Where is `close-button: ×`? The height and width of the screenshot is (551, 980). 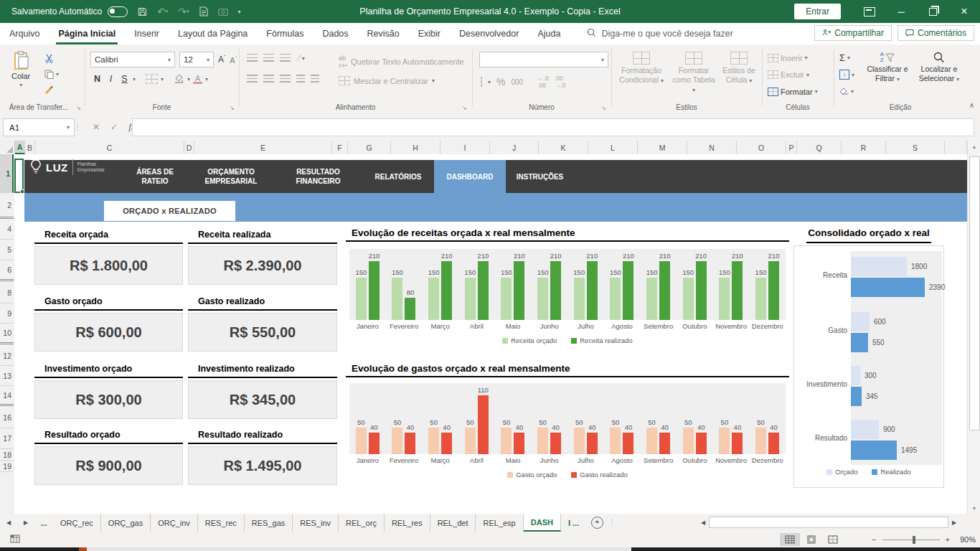 close-button: × is located at coordinates (964, 11).